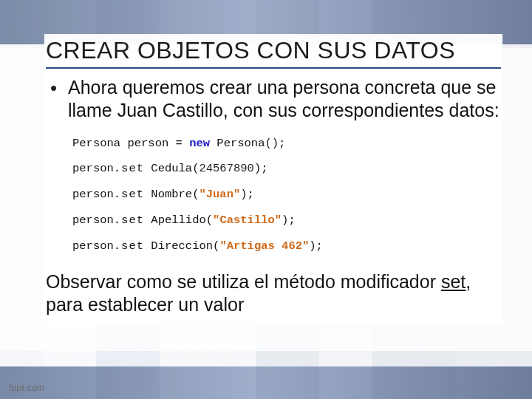  Describe the element at coordinates (245, 195) in the screenshot. I see `code-line-3: person.set Nombre("Juan");` at that location.